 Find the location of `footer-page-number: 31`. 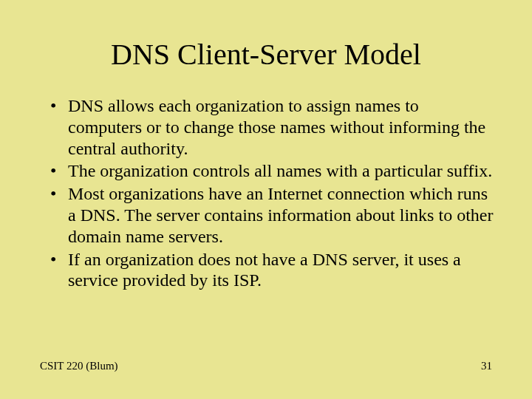

footer-page-number: 31 is located at coordinates (486, 366).